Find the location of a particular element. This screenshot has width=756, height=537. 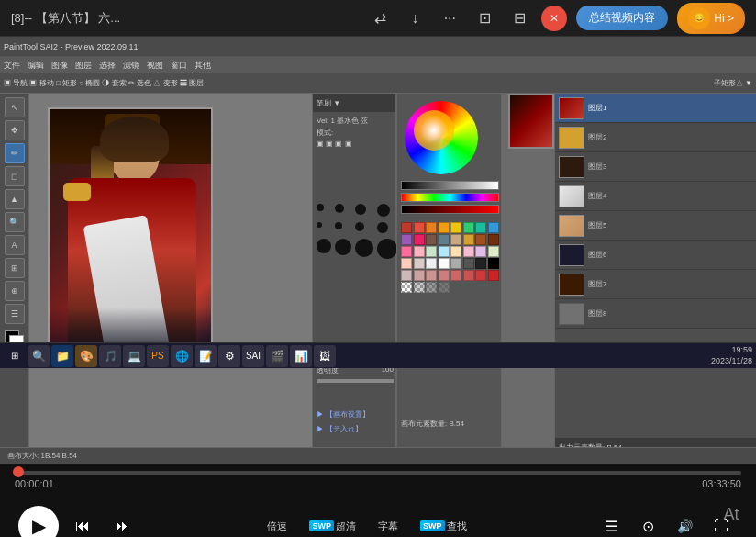

tool-select: ↖ is located at coordinates (15, 107).